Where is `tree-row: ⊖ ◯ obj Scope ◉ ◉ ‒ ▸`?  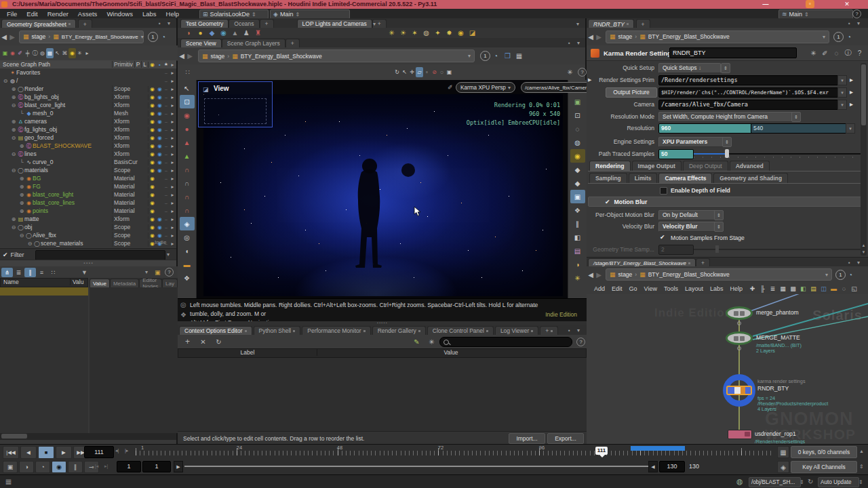 tree-row: ⊖ ◯ obj Scope ◉ ◉ ‒ ▸ is located at coordinates (88, 227).